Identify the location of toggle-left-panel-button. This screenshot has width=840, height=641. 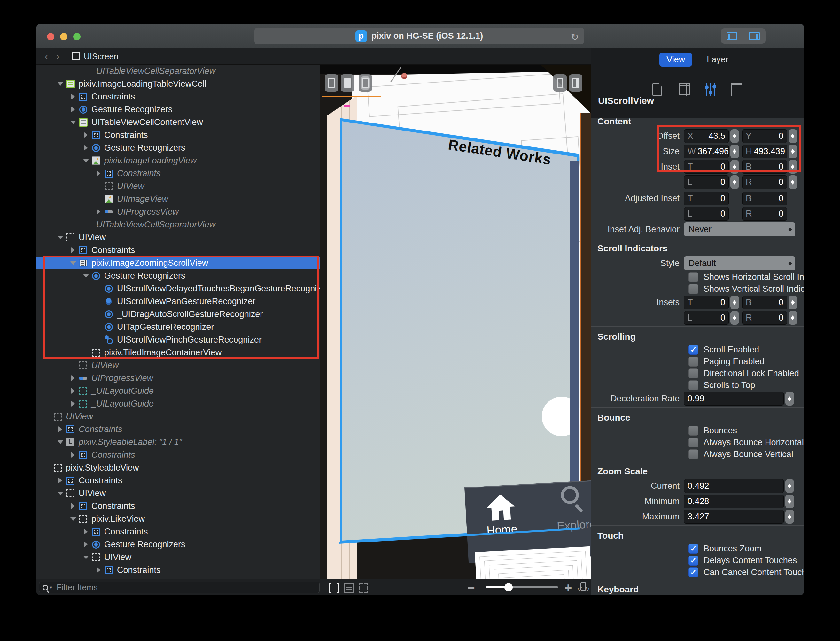
(732, 36).